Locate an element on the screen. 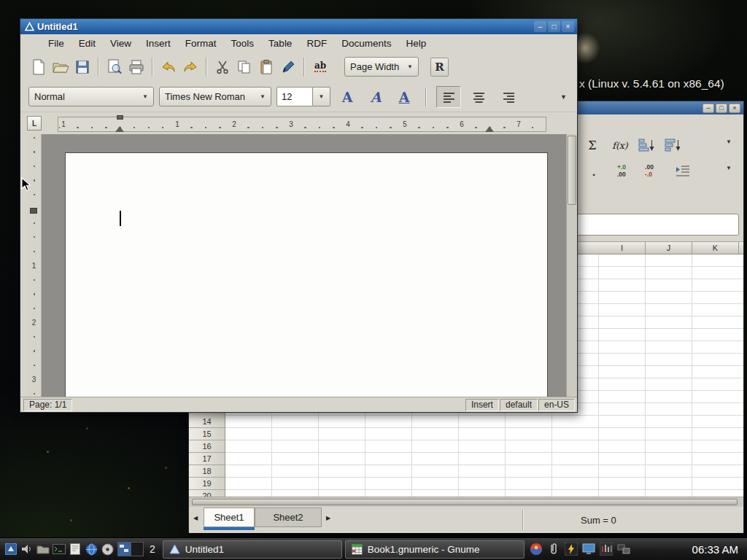  web-browser-icon is located at coordinates (91, 549).